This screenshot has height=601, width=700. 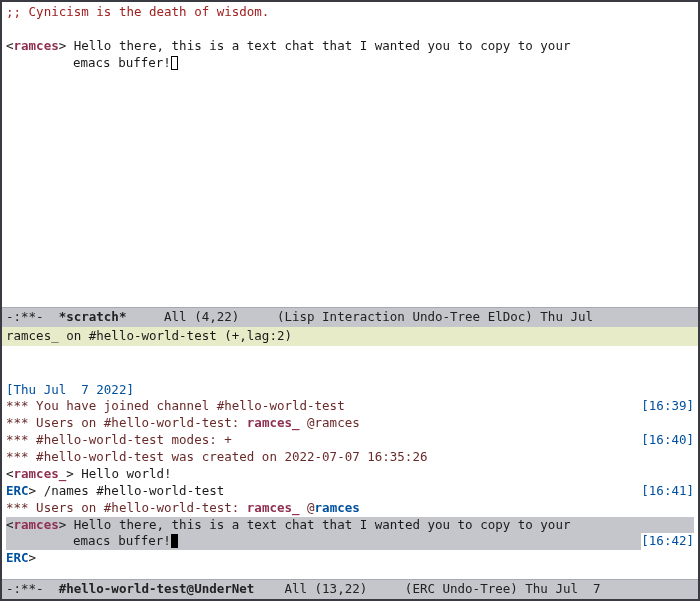 What do you see at coordinates (360, 316) in the screenshot?
I see `modeline-top-mid: All (4,22) (Lisp Interaction Undo-Tree E…` at bounding box center [360, 316].